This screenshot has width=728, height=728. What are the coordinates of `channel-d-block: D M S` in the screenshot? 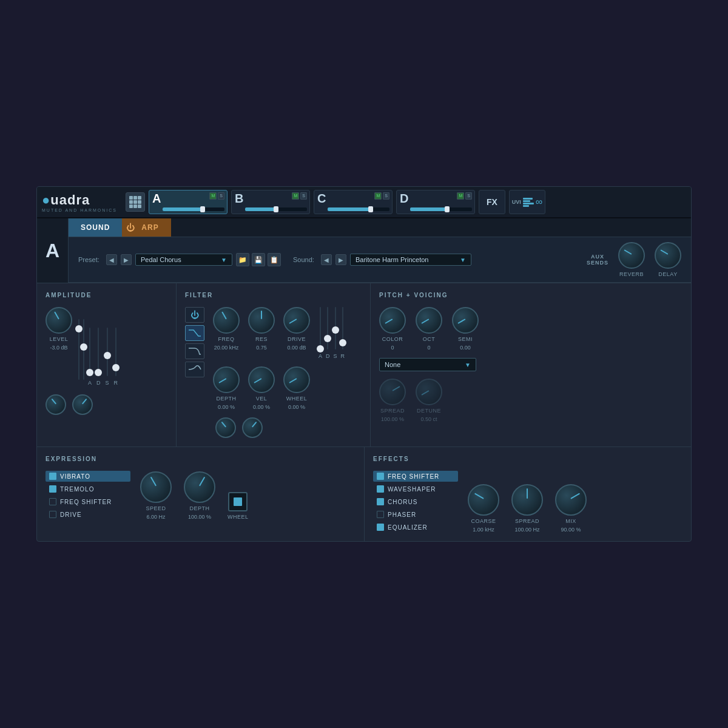 It's located at (436, 202).